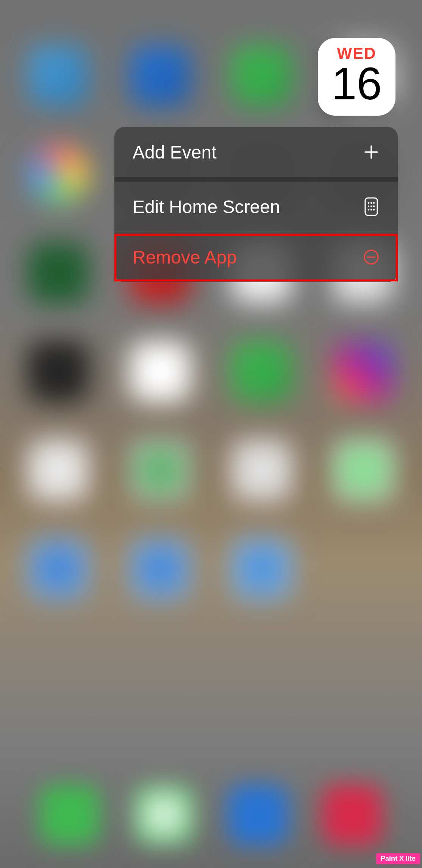  Describe the element at coordinates (371, 207) in the screenshot. I see `phone-icon` at that location.